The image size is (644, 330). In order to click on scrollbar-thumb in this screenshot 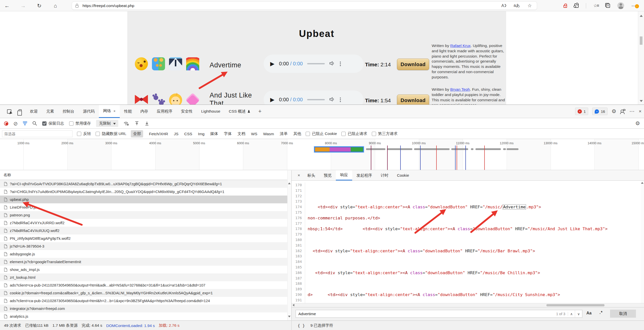, I will do `click(641, 41)`.